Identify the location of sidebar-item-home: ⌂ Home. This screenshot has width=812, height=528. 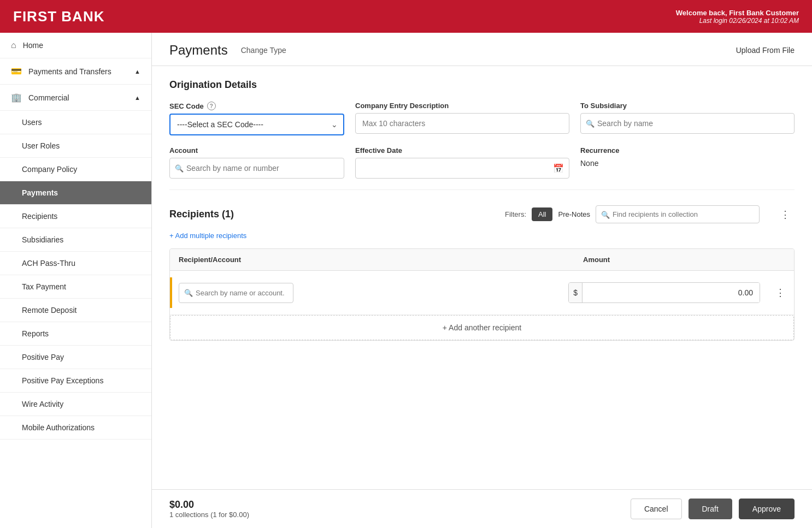
(75, 46).